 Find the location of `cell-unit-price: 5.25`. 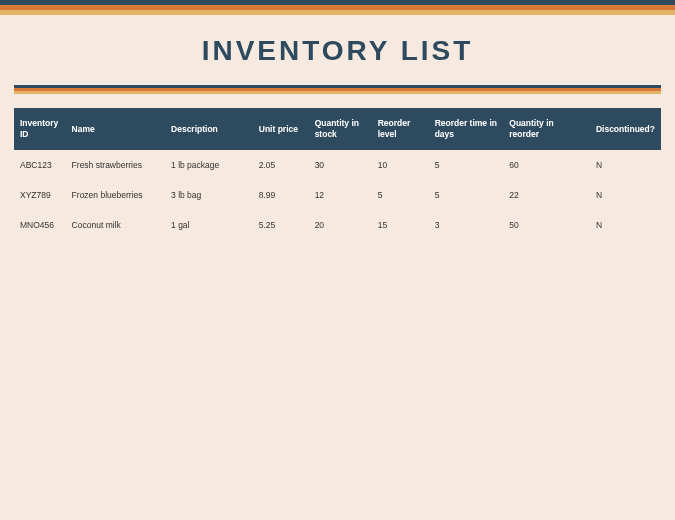

cell-unit-price: 5.25 is located at coordinates (281, 225).